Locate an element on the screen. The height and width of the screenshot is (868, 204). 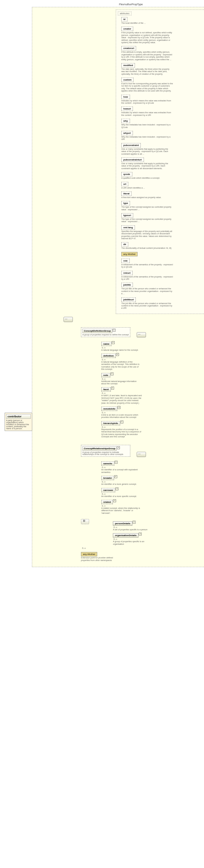
element-name: broader is located at coordinates (108, 478).